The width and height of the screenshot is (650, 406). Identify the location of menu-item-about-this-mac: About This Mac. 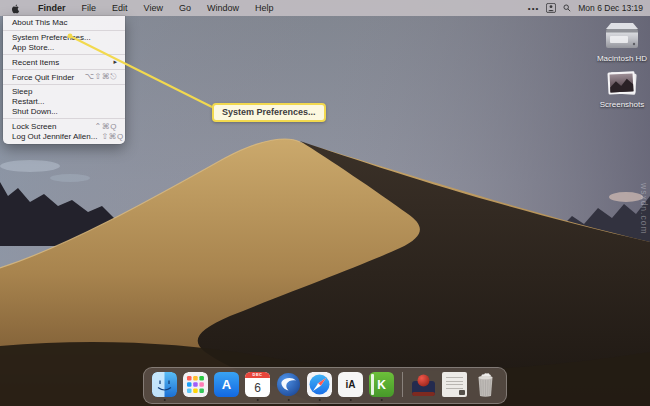
(64, 23).